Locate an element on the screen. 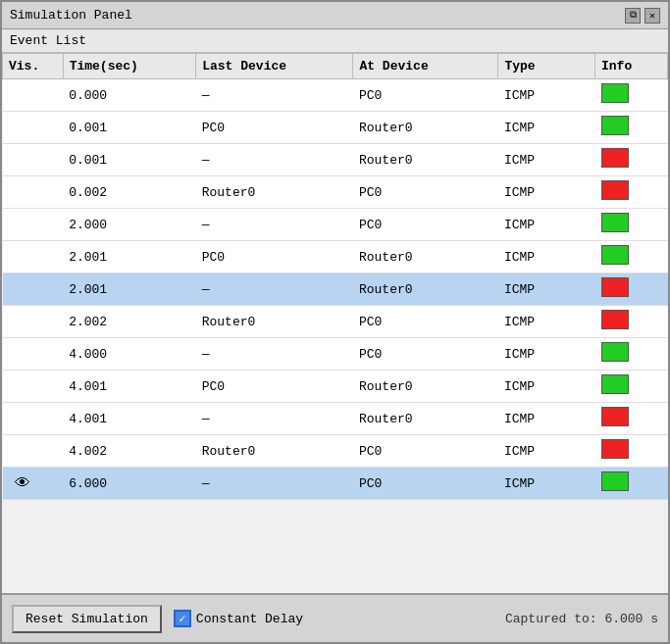 The width and height of the screenshot is (670, 644). table-row: 4.001PC0Router0ICMP is located at coordinates (335, 386).